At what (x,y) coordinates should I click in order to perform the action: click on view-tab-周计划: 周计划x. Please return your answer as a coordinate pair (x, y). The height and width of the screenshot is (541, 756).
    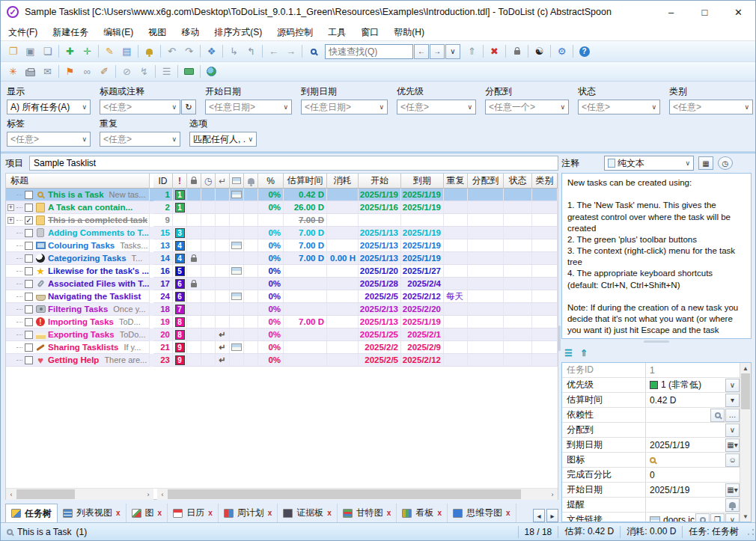
    Looking at the image, I should click on (249, 513).